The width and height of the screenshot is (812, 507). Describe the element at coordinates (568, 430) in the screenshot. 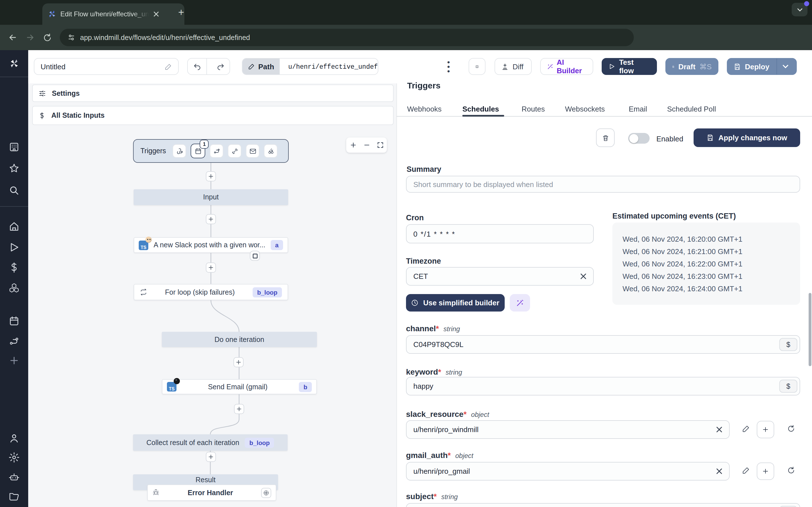

I see `slack-resource-input: u/henri/pro_windmill` at that location.